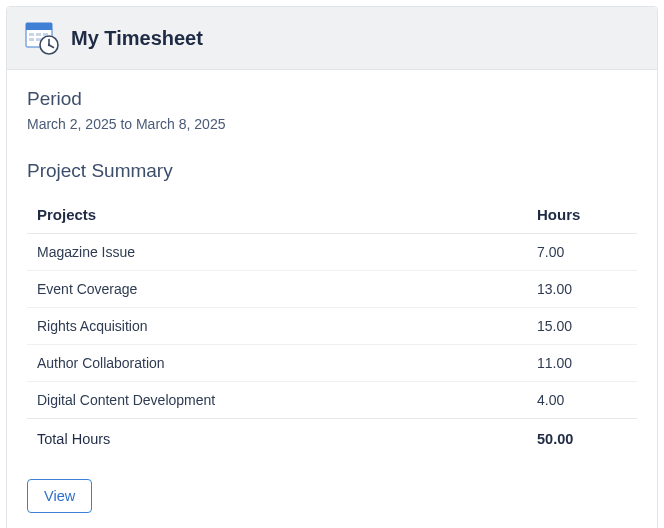 The image size is (664, 528). Describe the element at coordinates (332, 364) in the screenshot. I see `table-row: Author Collaboration 11.00` at that location.